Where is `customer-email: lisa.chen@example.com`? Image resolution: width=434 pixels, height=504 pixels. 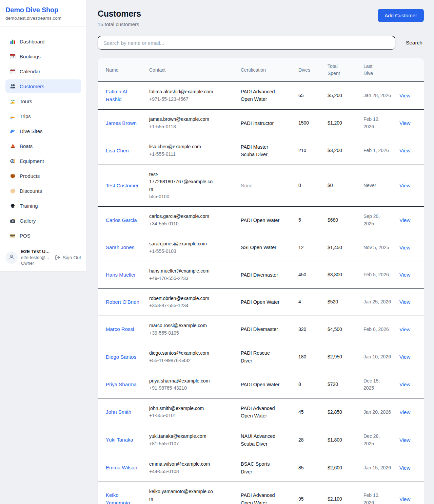
customer-email: lisa.chen@example.com is located at coordinates (182, 147).